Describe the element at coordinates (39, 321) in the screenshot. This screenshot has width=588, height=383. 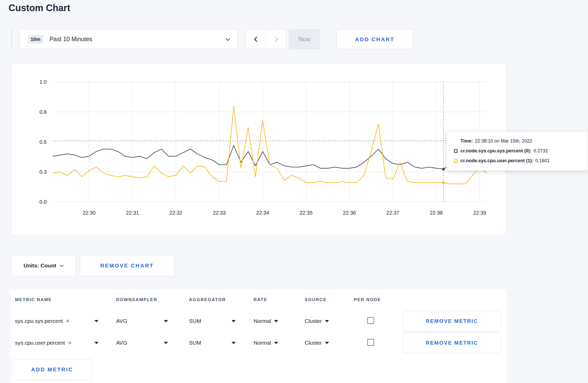
I see `metric-name-value: sys.cpu.sys.percent` at that location.